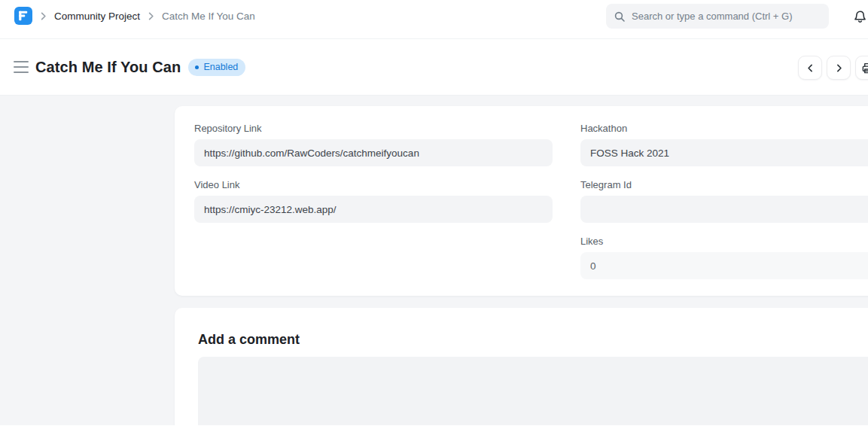 The width and height of the screenshot is (868, 426). Describe the element at coordinates (533, 391) in the screenshot. I see `comment-textarea` at that location.